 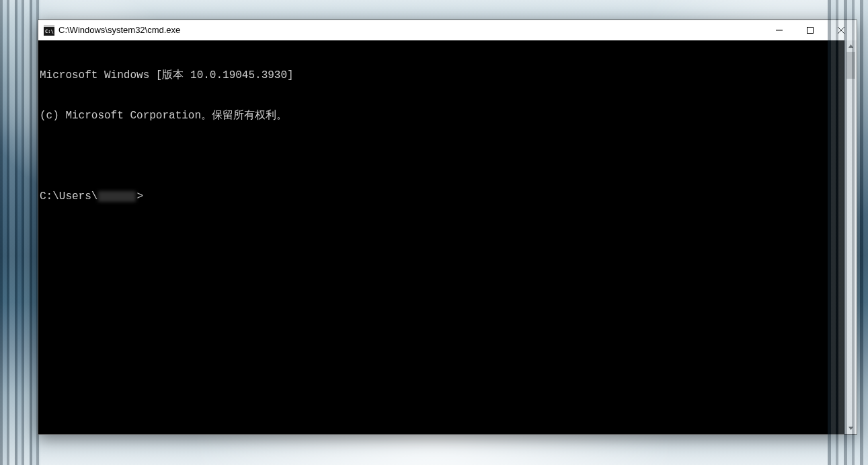 What do you see at coordinates (851, 237) in the screenshot?
I see `vertical-scrollbar` at bounding box center [851, 237].